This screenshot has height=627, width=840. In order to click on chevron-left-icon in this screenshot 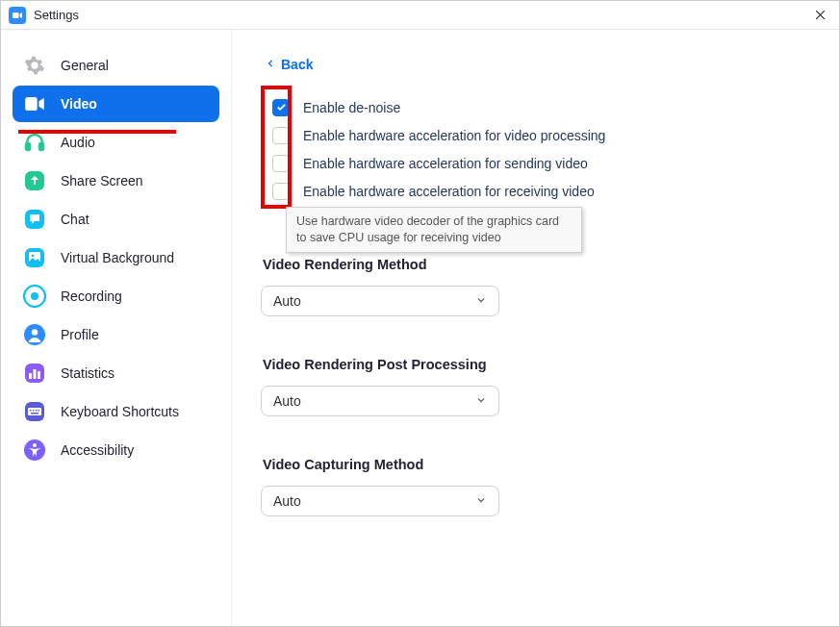, I will do `click(271, 64)`.